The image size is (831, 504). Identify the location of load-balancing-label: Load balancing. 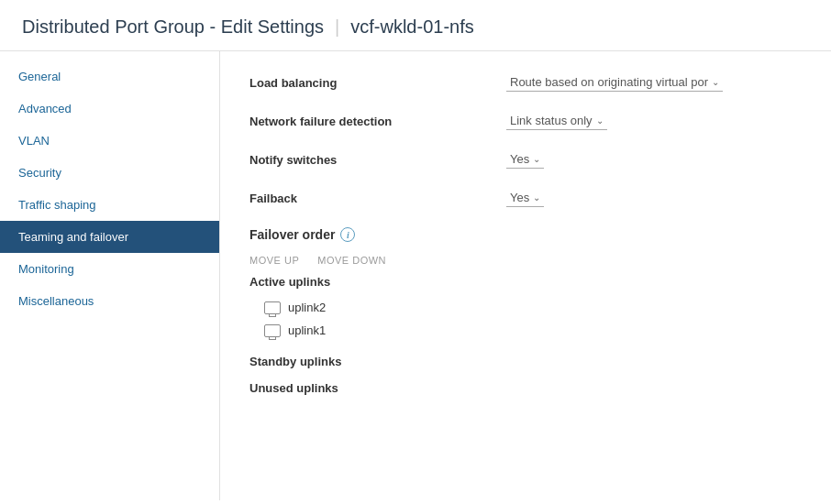
(378, 82).